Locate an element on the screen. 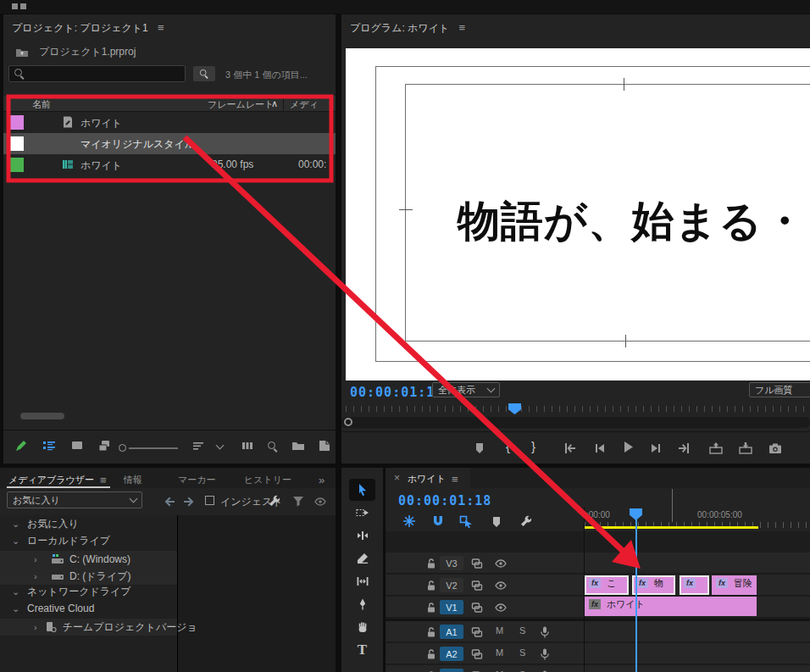 The height and width of the screenshot is (672, 810). sequence-tab-title: ホワイト is located at coordinates (427, 480).